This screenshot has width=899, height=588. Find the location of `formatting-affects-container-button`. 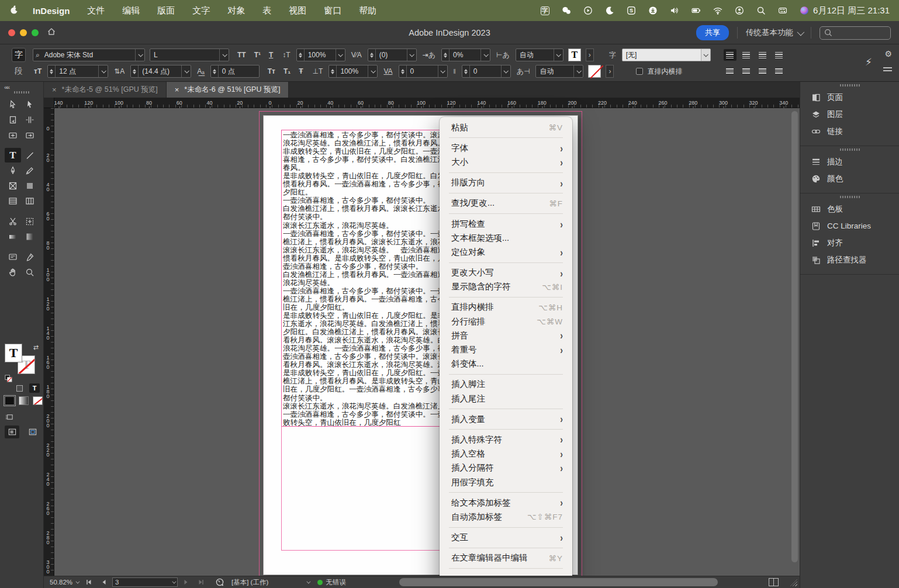

formatting-affects-container-button is located at coordinates (19, 388).